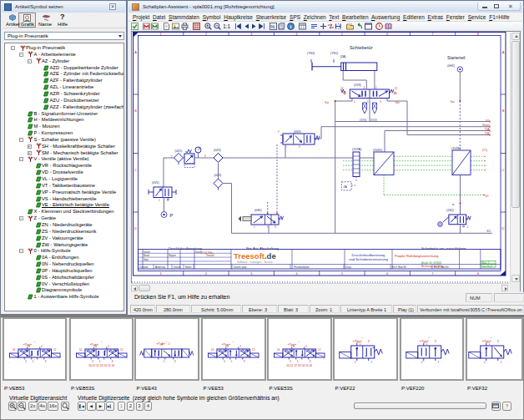  Describe the element at coordinates (344, 57) in the screenshot. I see `svg-text: (ZA)` at that location.